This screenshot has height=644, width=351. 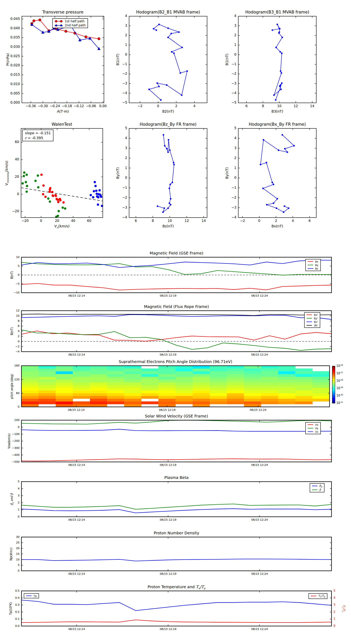 I want to click on y-tick-label: 100, so click(x=11, y=420).